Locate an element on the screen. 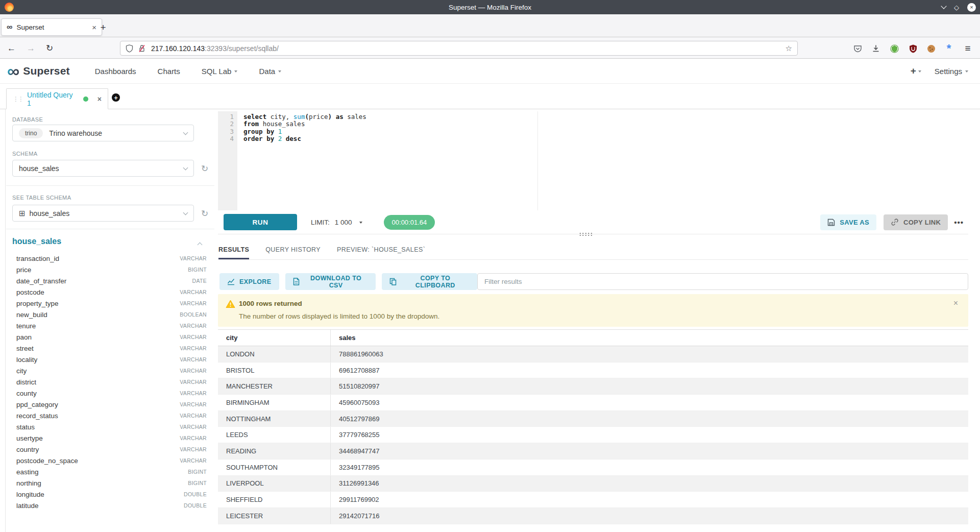  cell-sales: 69612708887 is located at coordinates (649, 371).